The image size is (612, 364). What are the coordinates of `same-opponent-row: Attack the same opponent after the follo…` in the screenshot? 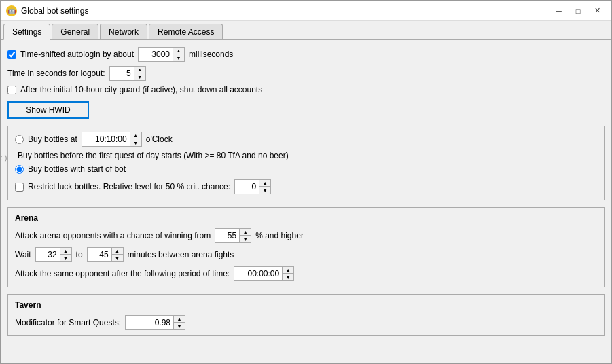 It's located at (306, 274).